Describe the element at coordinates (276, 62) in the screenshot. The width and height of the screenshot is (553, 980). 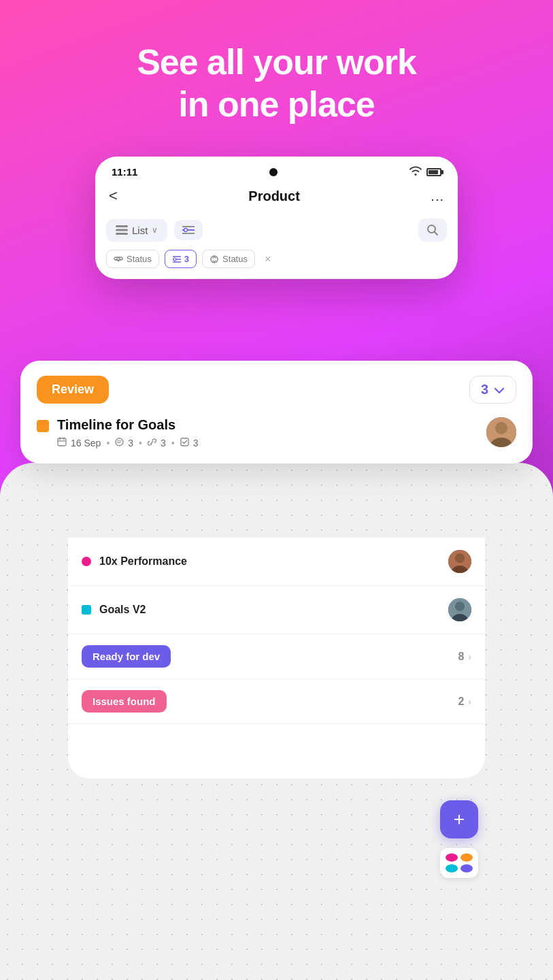
I see `hero-line1: See all your work` at that location.